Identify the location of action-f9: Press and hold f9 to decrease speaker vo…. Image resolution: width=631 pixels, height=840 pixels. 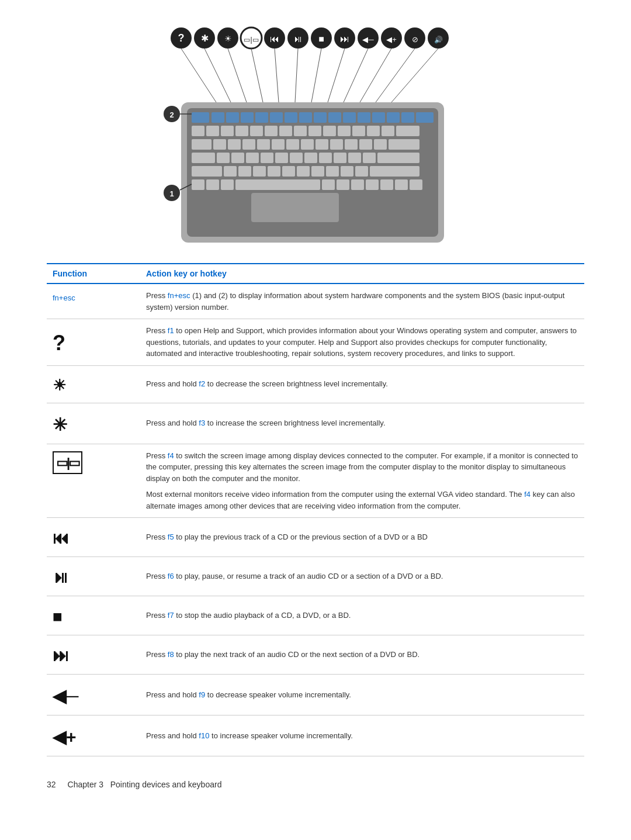
(362, 695).